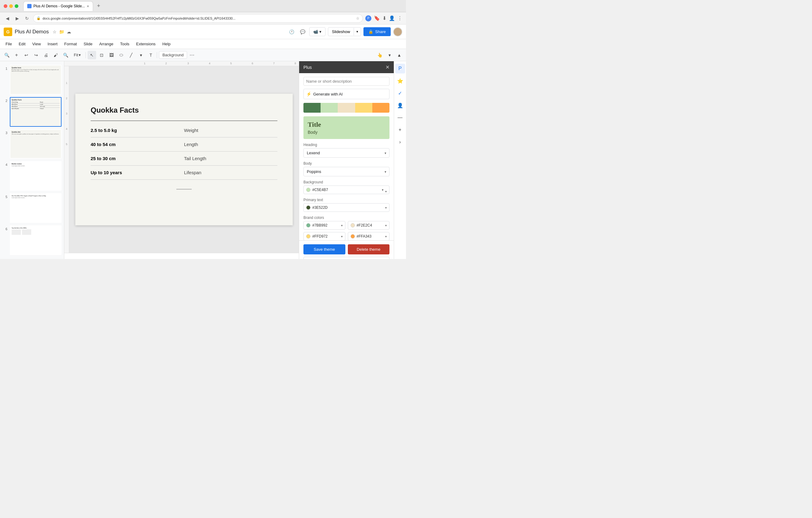 The image size is (812, 518). Describe the element at coordinates (36, 55) in the screenshot. I see `redo-button: ↪` at that location.